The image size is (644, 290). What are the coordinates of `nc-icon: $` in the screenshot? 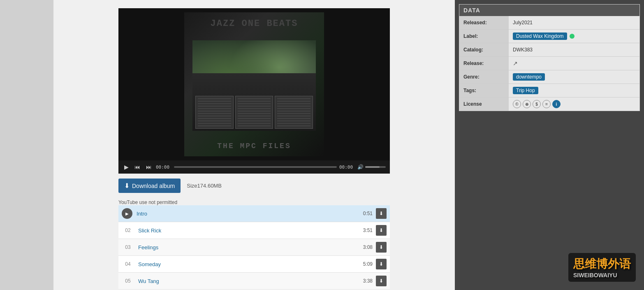 It's located at (537, 104).